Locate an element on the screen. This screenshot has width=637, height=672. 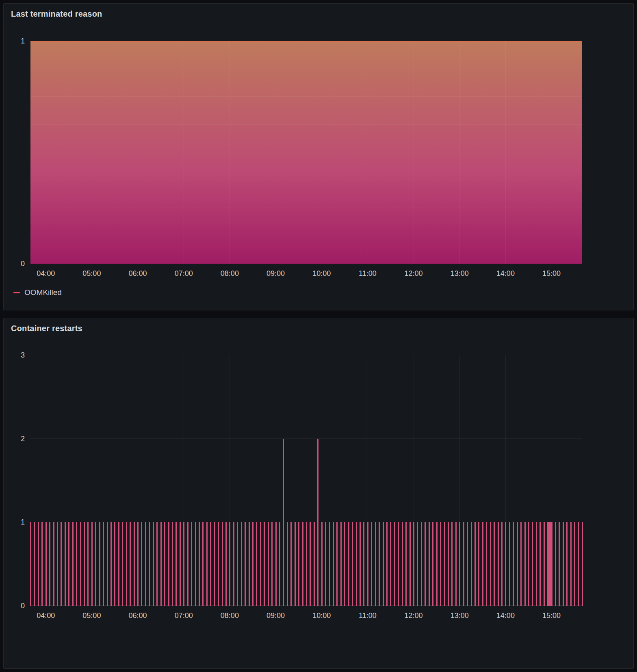
x-axis-tick-label: 15:00 is located at coordinates (552, 616).